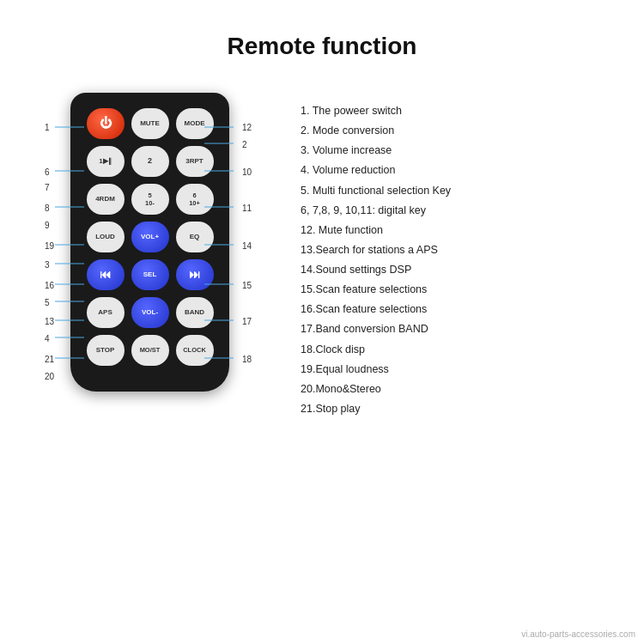 This screenshot has height=644, width=644. I want to click on callout-9: 9, so click(47, 225).